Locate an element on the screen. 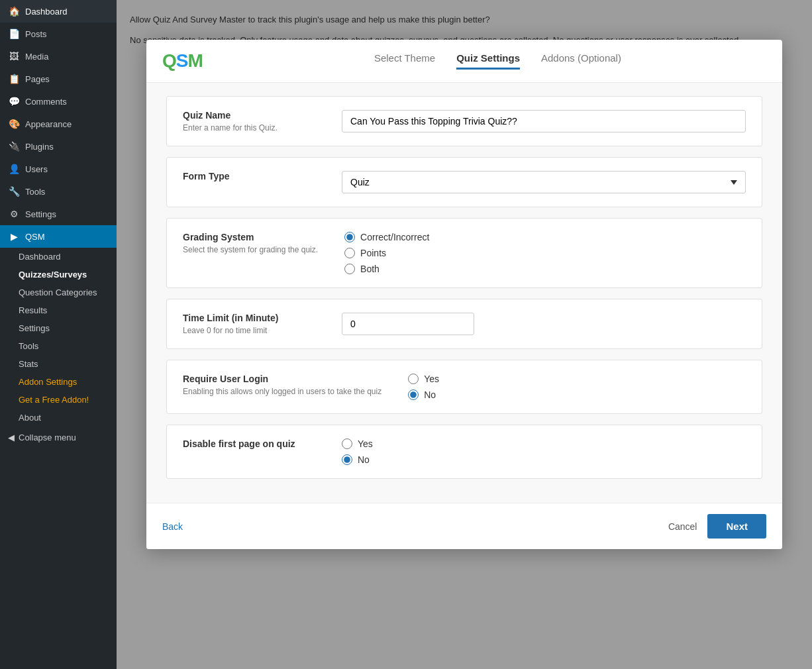 The height and width of the screenshot is (669, 812). quiz-name-title: Quiz Name is located at coordinates (249, 115).